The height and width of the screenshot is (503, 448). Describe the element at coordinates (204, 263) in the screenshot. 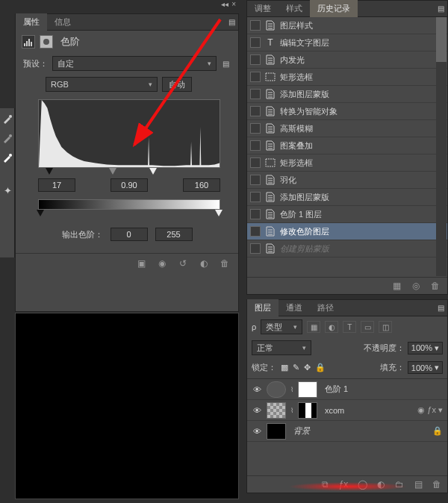

I see `toggle-visibility-icon: ◐` at that location.